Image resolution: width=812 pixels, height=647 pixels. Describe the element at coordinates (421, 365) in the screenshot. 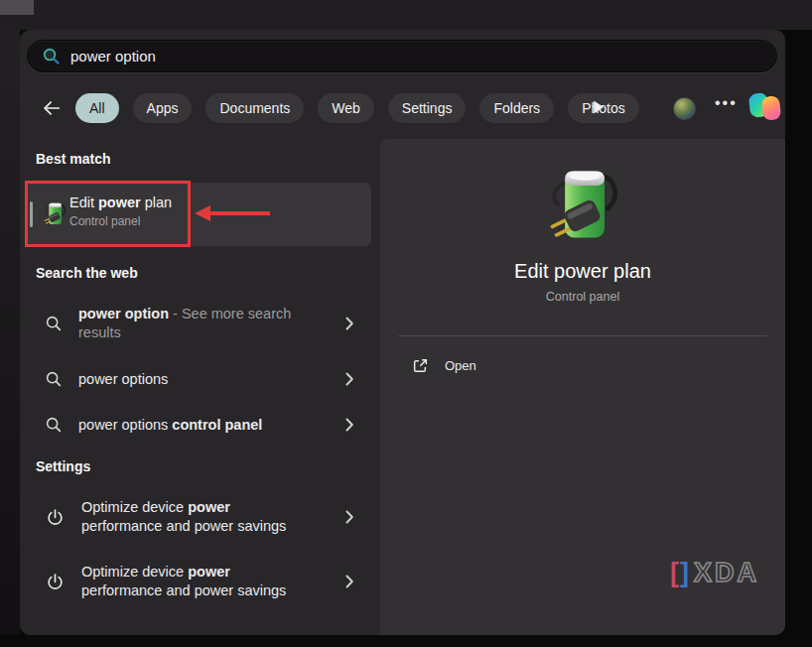

I see `open-external-icon` at that location.